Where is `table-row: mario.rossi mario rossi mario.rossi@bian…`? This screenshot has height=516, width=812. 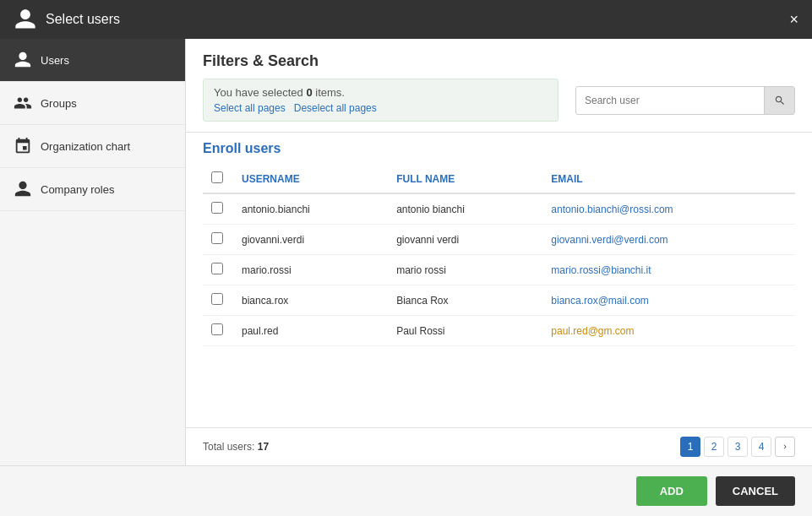 table-row: mario.rossi mario rossi mario.rossi@bian… is located at coordinates (499, 270).